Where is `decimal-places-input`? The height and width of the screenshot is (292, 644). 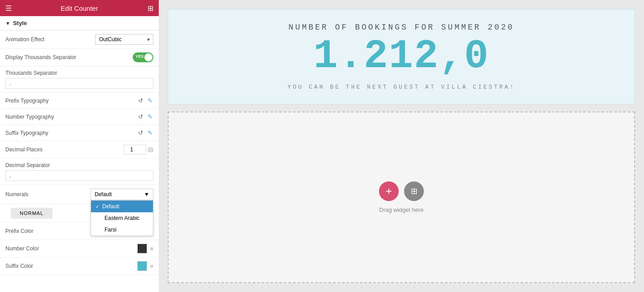 decimal-places-input is located at coordinates (135, 150).